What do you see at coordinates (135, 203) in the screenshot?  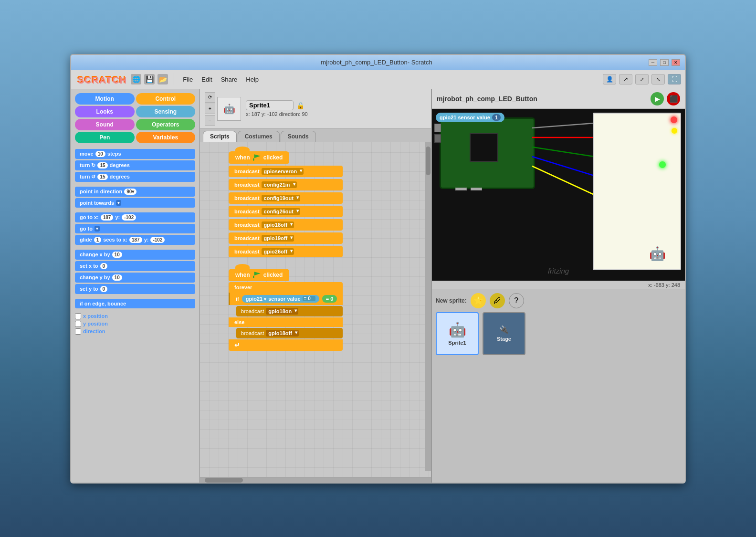 I see `block-point-towards: point towards ▾` at bounding box center [135, 203].